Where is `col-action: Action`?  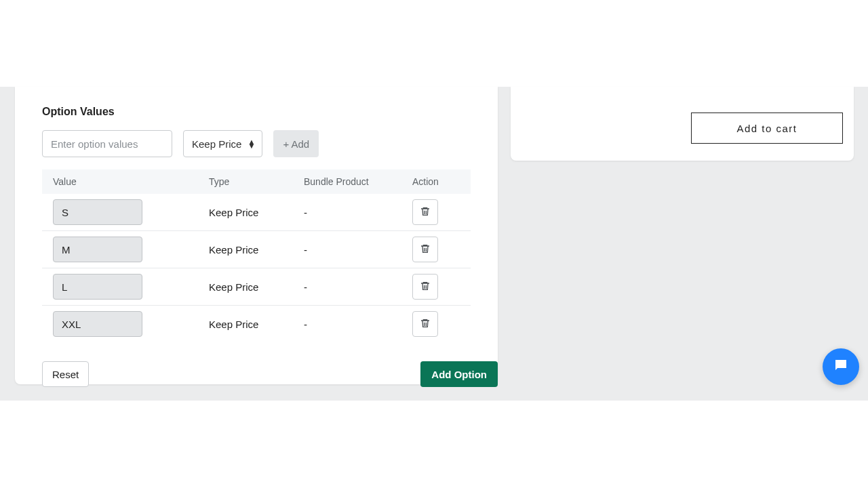 col-action: Action is located at coordinates (447, 182).